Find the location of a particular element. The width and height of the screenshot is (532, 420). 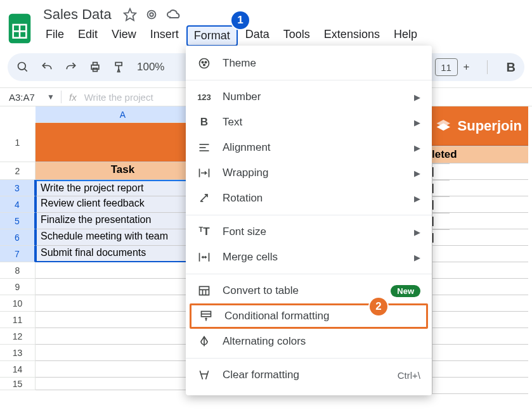

cell-A4: Review client feedback is located at coordinates (123, 205).